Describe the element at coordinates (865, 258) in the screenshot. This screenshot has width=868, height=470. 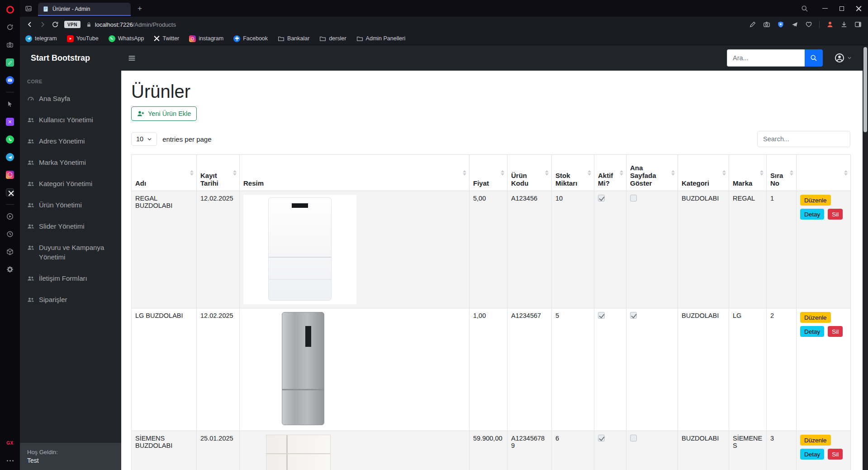
I see `page-scrollbar` at that location.